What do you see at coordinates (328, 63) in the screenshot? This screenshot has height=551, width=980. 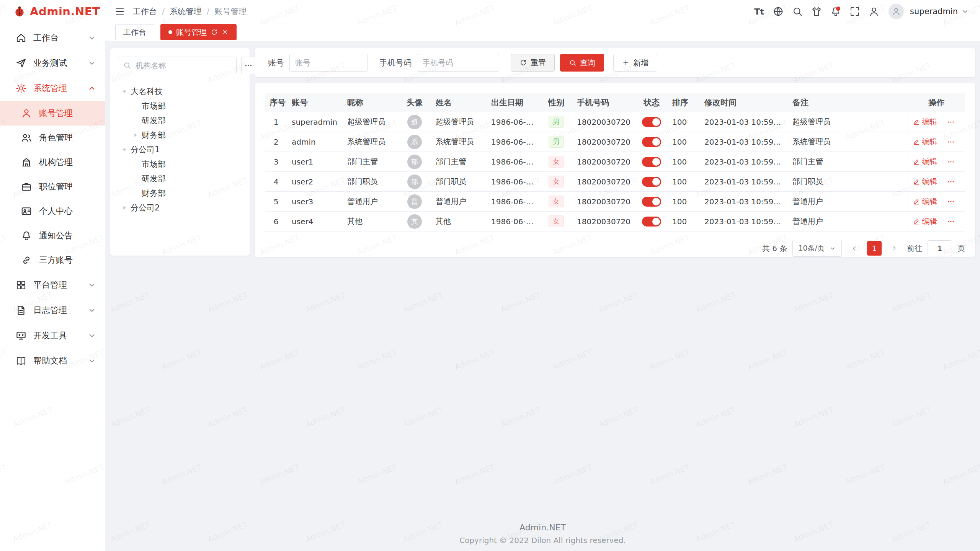 I see `account-input` at bounding box center [328, 63].